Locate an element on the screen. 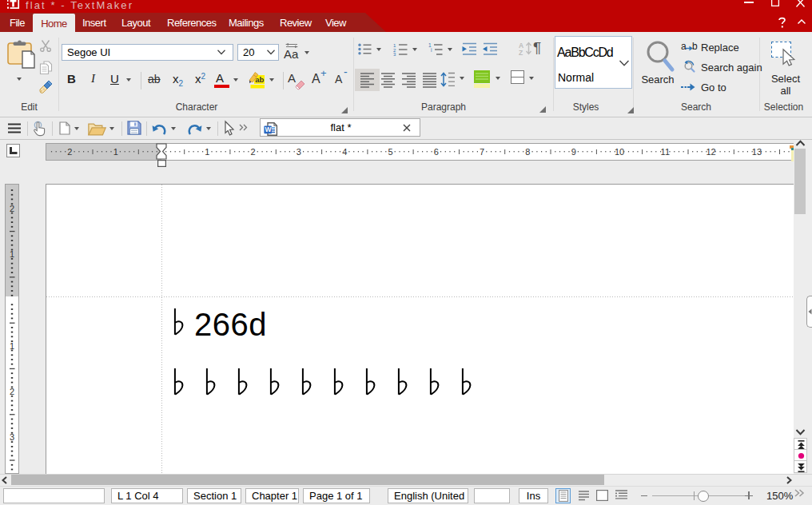 The height and width of the screenshot is (505, 812). svg-text: 7 is located at coordinates (482, 152).